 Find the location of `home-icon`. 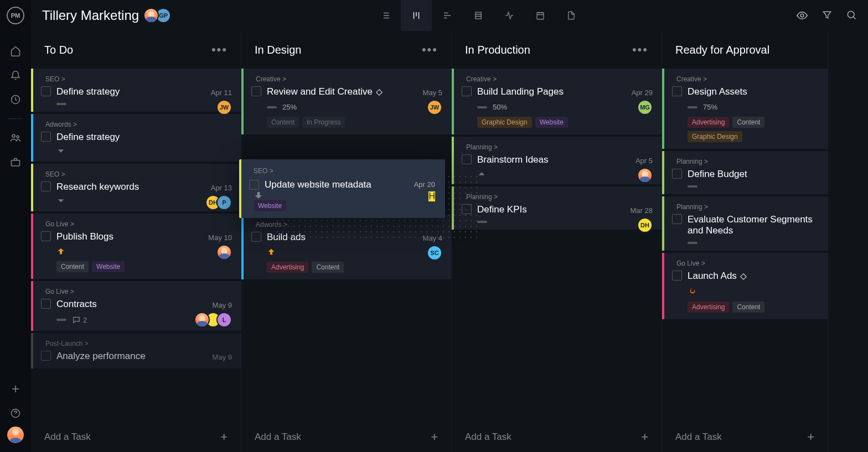

home-icon is located at coordinates (16, 51).